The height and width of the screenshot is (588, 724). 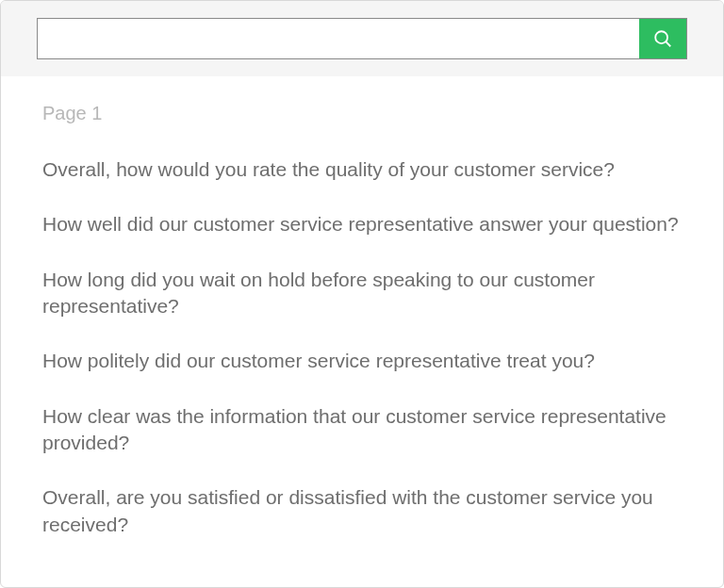 What do you see at coordinates (362, 511) in the screenshot?
I see `question-item: Overall, are you satisfied or dissatisfi…` at bounding box center [362, 511].